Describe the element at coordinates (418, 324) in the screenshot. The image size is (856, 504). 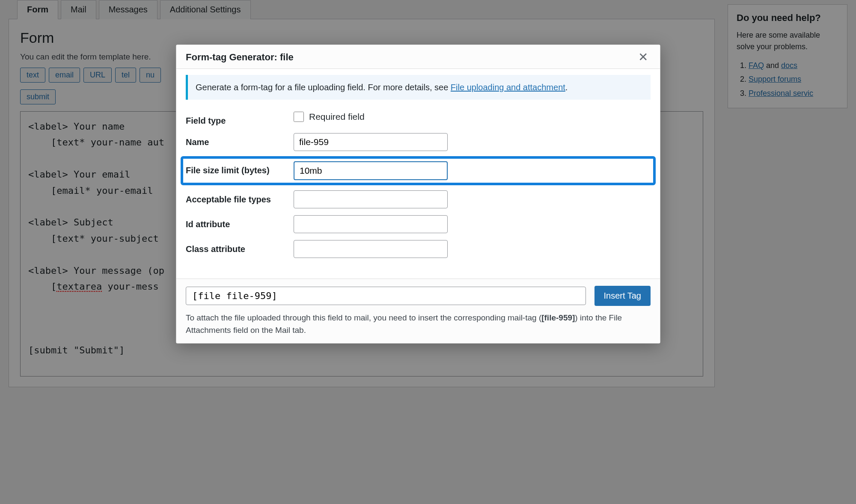
I see `mail-tag-note: To attach the file uploaded through this…` at that location.